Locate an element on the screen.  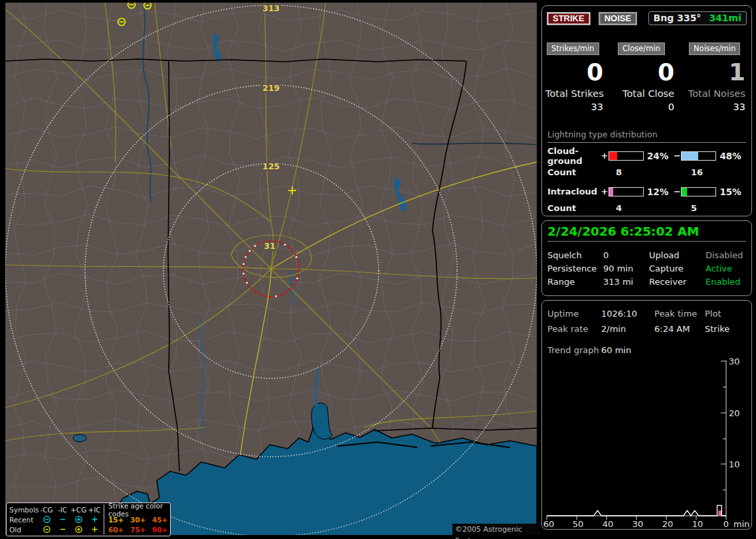
copyright-text: ©2005 Astrogenic Systems is located at coordinates (496, 530).